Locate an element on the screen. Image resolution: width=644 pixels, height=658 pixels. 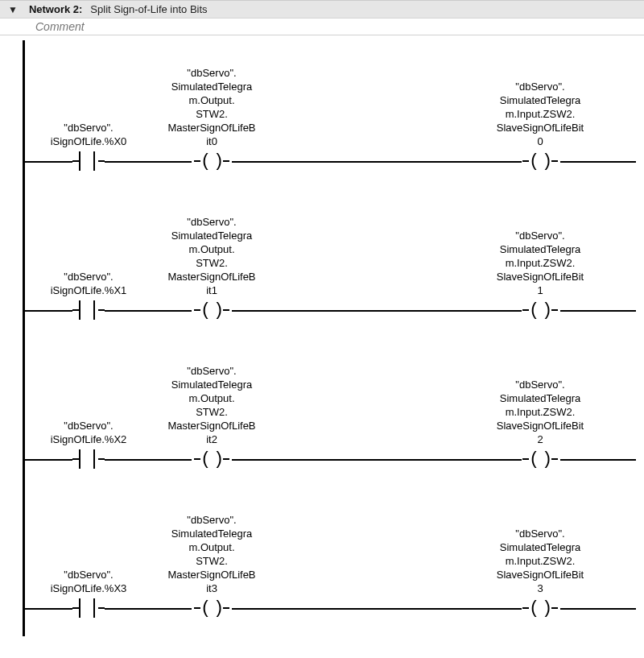
no-contact: "dbServo". iSignOfLife.%X0 is located at coordinates (89, 94).